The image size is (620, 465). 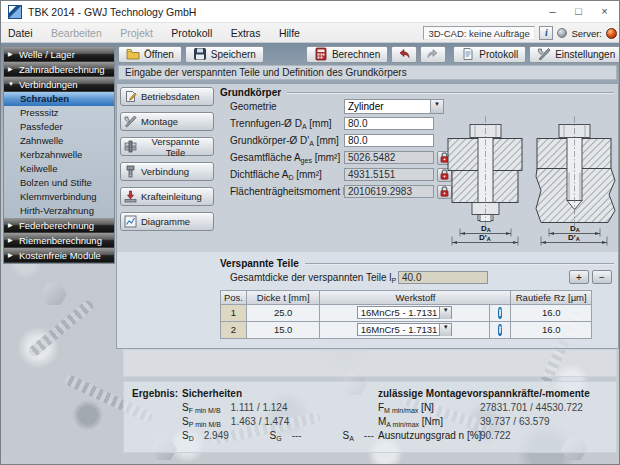 What do you see at coordinates (59, 84) in the screenshot?
I see `nav-group-verbindungen: ▼Verbindungen` at bounding box center [59, 84].